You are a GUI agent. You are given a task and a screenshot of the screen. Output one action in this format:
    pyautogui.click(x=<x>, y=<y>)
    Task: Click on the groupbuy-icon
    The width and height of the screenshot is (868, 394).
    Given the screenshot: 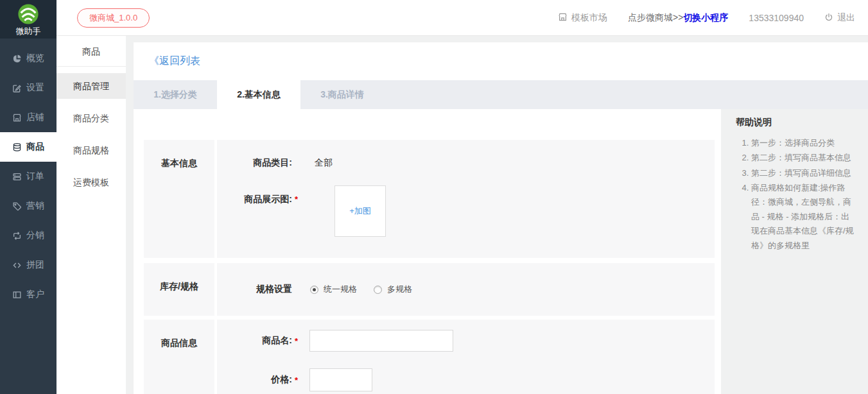 What is the action you would take?
    pyautogui.click(x=17, y=266)
    